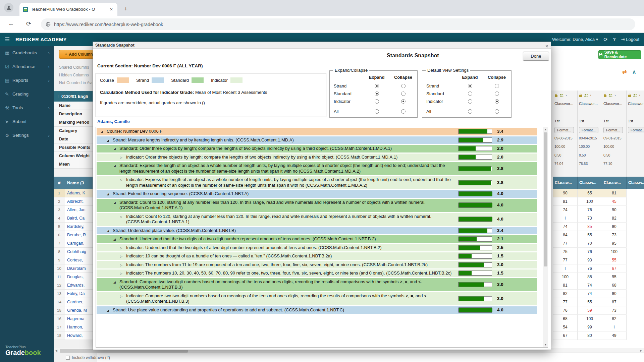  I want to click on grade-cell: 93, so click(590, 260).